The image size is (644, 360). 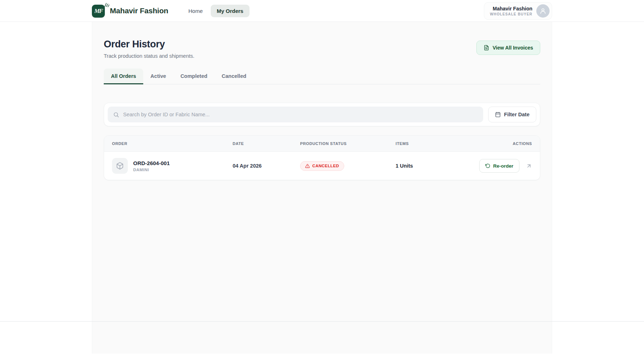 I want to click on user-avatar, so click(x=543, y=11).